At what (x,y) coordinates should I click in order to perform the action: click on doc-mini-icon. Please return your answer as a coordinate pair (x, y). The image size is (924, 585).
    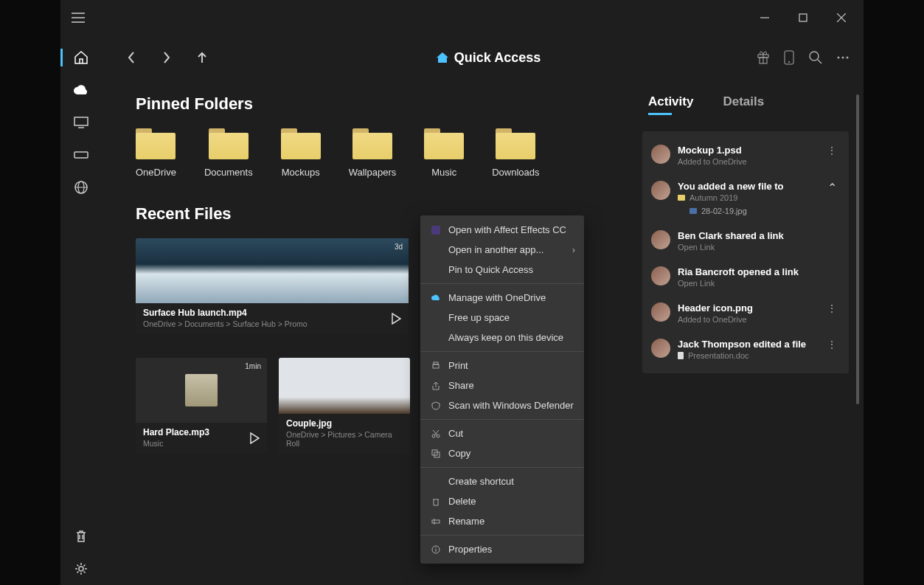
    Looking at the image, I should click on (681, 356).